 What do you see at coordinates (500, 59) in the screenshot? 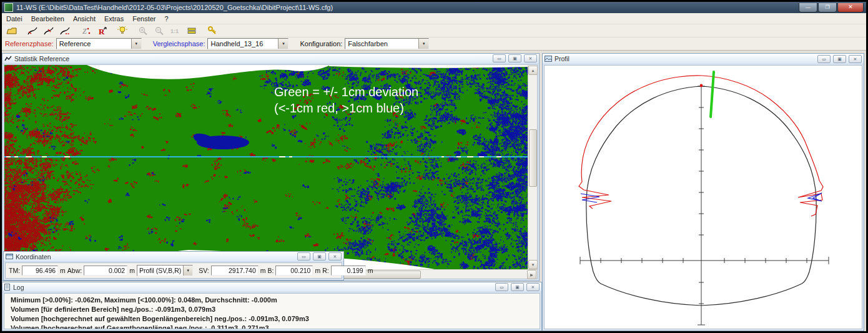
I see `statistik-minimize-button` at bounding box center [500, 59].